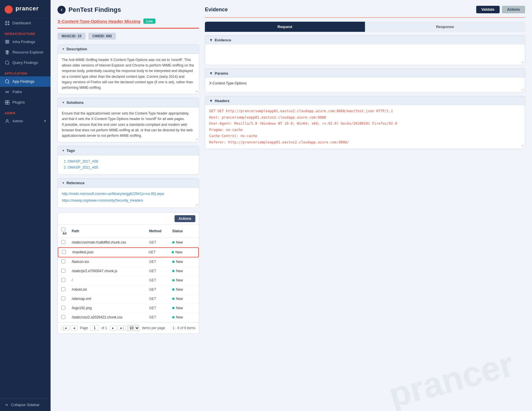 This screenshot has height=411, width=532. Describe the element at coordinates (365, 85) in the screenshot. I see `params-section-body: X-Content-Type-Options ⊿` at that location.